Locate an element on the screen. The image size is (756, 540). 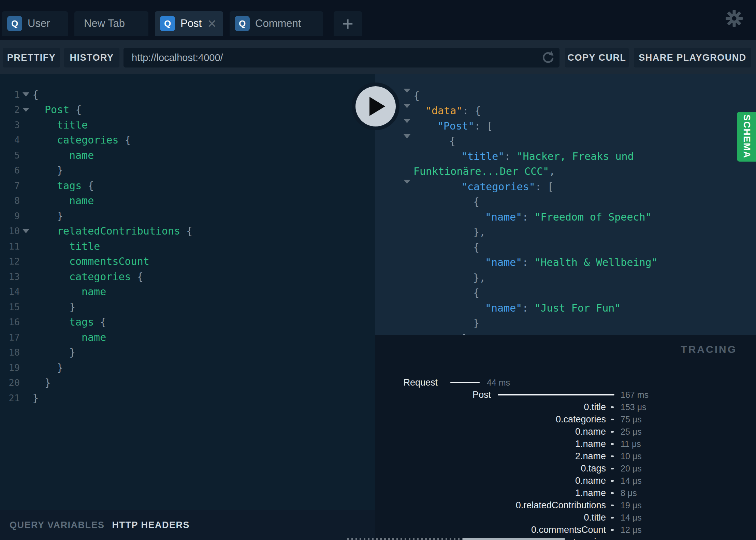
response-line: "name": "Health & Wellbeing" is located at coordinates (566, 262).